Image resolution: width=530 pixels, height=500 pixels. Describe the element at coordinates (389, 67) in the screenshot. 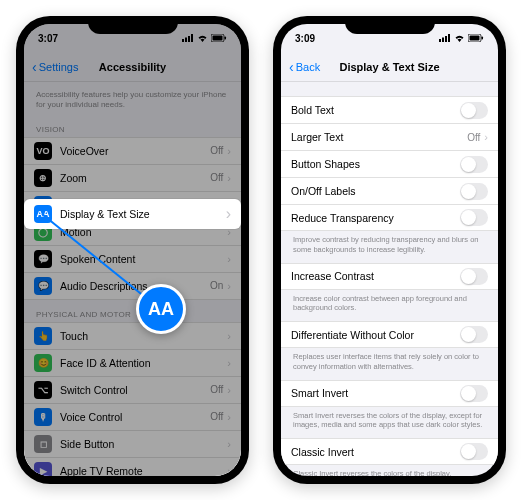

I see `page-title: Display & Text Size` at that location.